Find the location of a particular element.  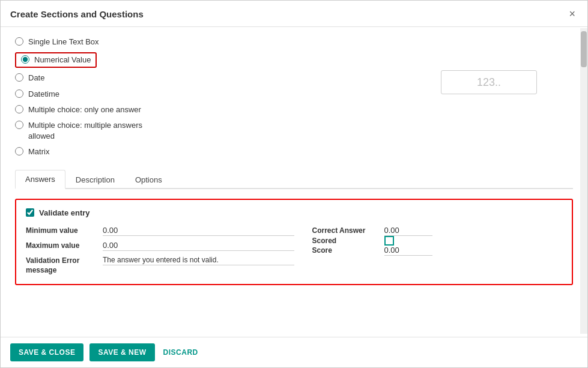

min-label: Minimum value is located at coordinates (62, 231).